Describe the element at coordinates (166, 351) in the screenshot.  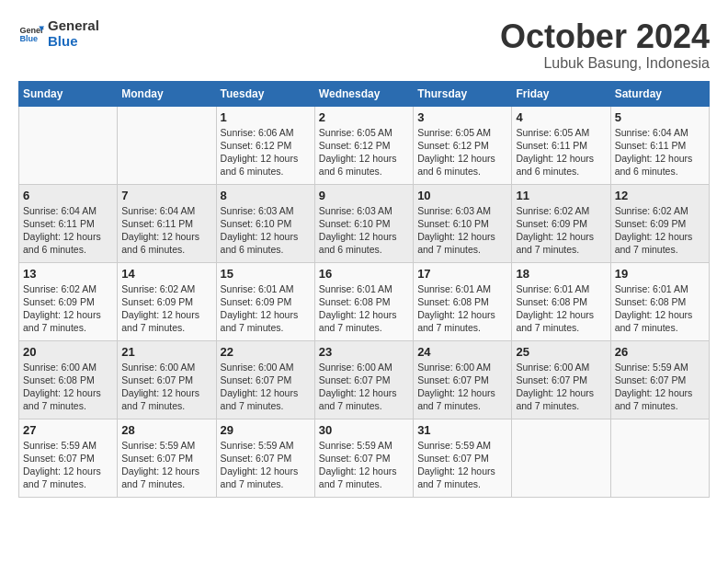
I see `day-number: 21` at that location.